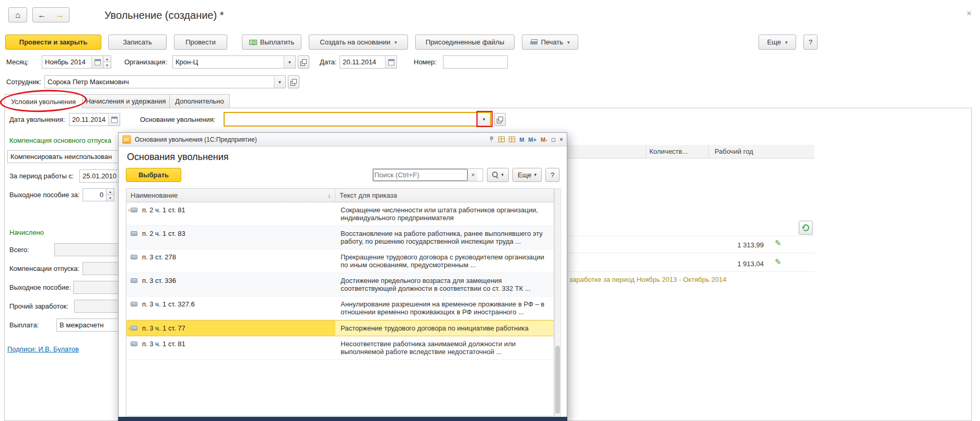 The height and width of the screenshot is (421, 980). Describe the element at coordinates (466, 175) in the screenshot. I see `search-group: × ▾ Еще ▾ ?` at that location.